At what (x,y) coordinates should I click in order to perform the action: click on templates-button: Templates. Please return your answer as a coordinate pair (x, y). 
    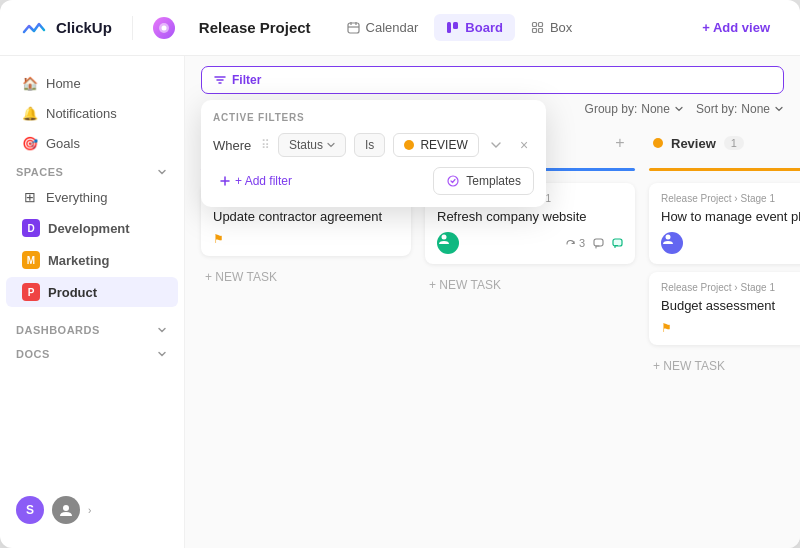
    Looking at the image, I should click on (484, 181).